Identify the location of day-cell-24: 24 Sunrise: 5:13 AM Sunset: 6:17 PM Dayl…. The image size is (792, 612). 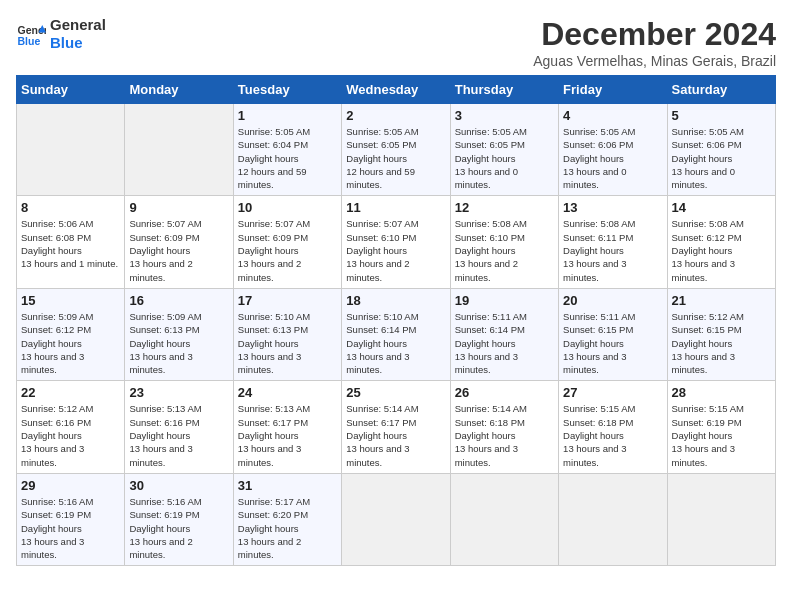
(287, 427).